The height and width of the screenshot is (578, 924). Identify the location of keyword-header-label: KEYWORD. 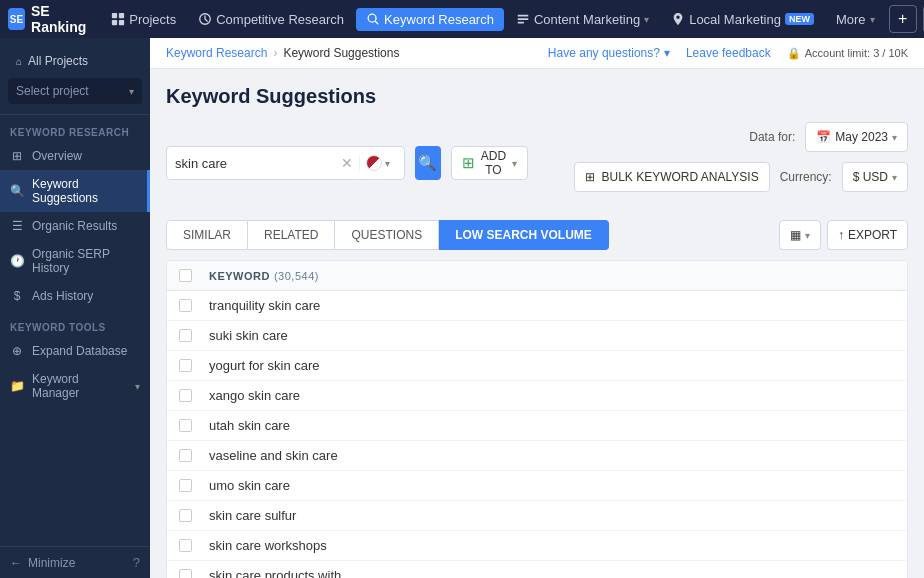
(240, 276).